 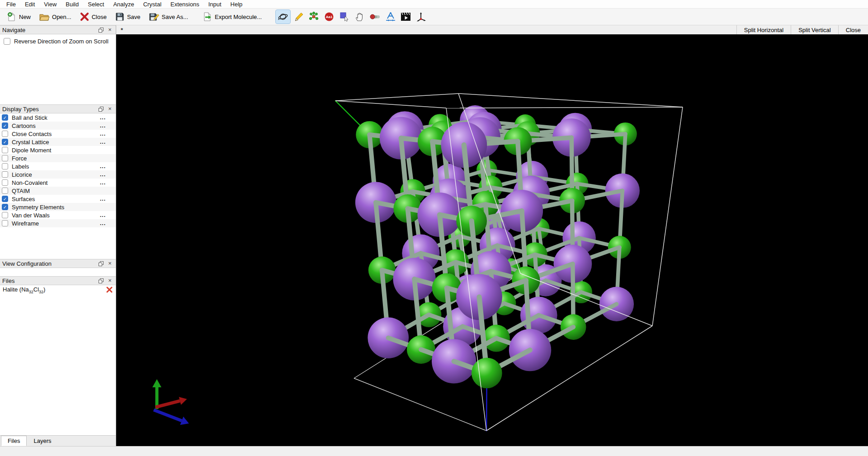 What do you see at coordinates (58, 223) in the screenshot?
I see `display-type-row: Wireframe...` at bounding box center [58, 223].